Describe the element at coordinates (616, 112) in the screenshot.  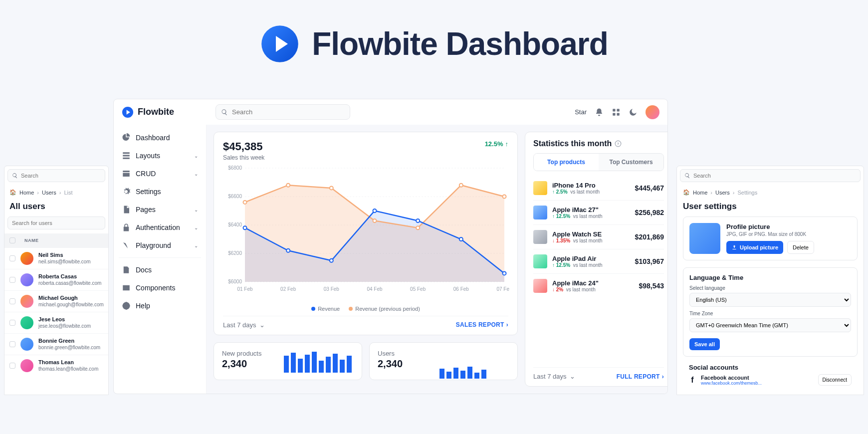
I see `apps-icon` at that location.